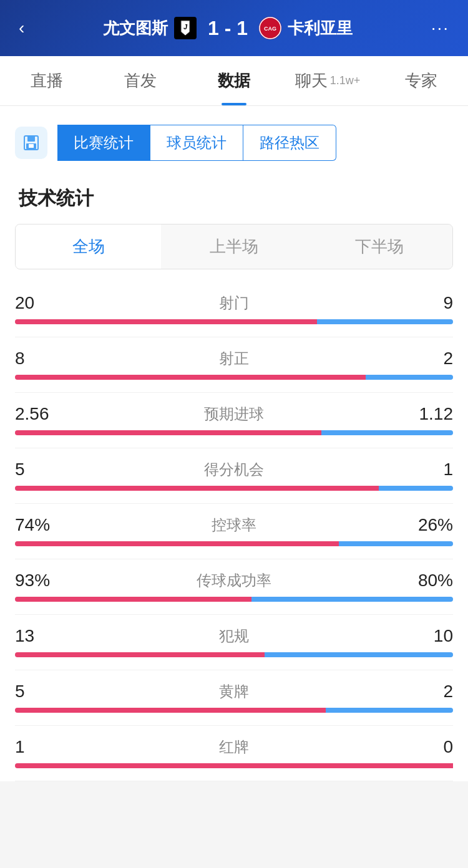  What do you see at coordinates (234, 81) in the screenshot?
I see `nav-tabs: 直播 首发 数据 聊天 1.1w+ 专家` at bounding box center [234, 81].